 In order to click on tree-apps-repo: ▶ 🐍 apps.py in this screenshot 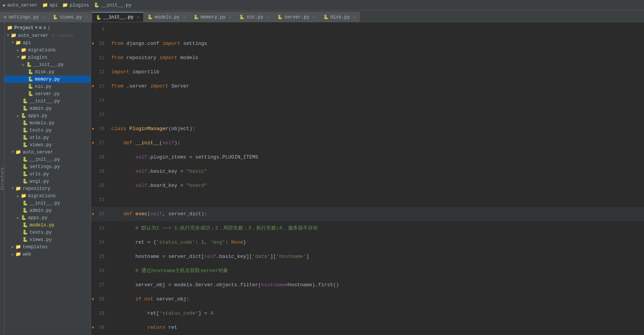, I will do `click(48, 218)`.